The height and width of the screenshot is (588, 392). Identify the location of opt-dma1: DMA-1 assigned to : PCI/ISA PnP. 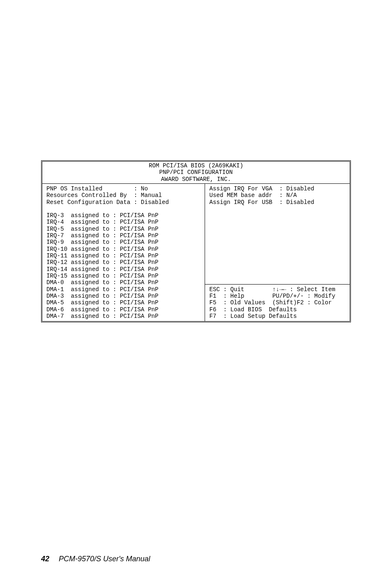
(124, 289).